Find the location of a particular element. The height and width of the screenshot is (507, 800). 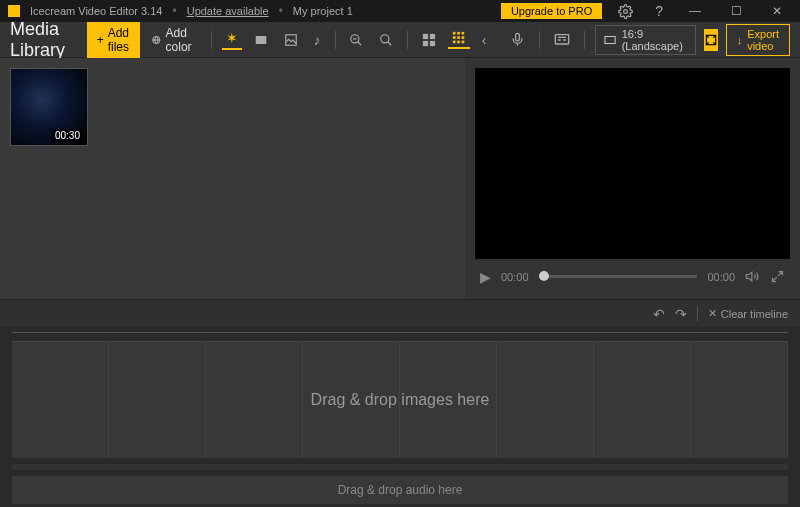

total-time: 00:00 is located at coordinates (721, 277).